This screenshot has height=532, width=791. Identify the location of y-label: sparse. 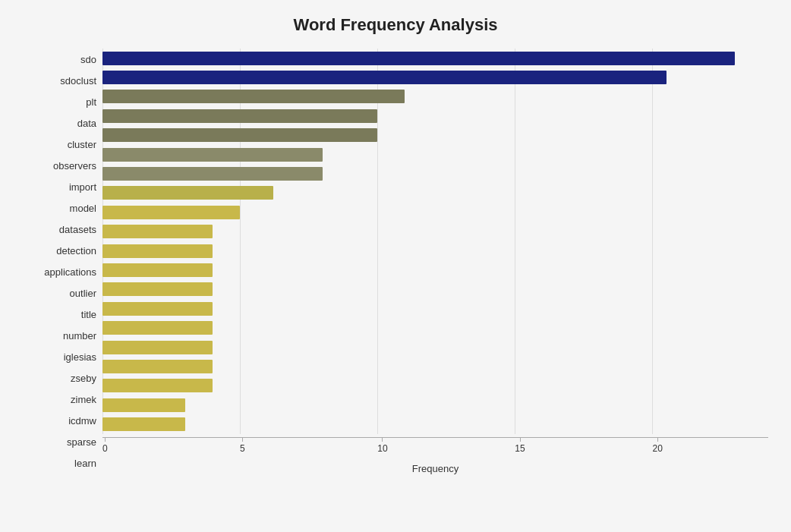
(82, 442).